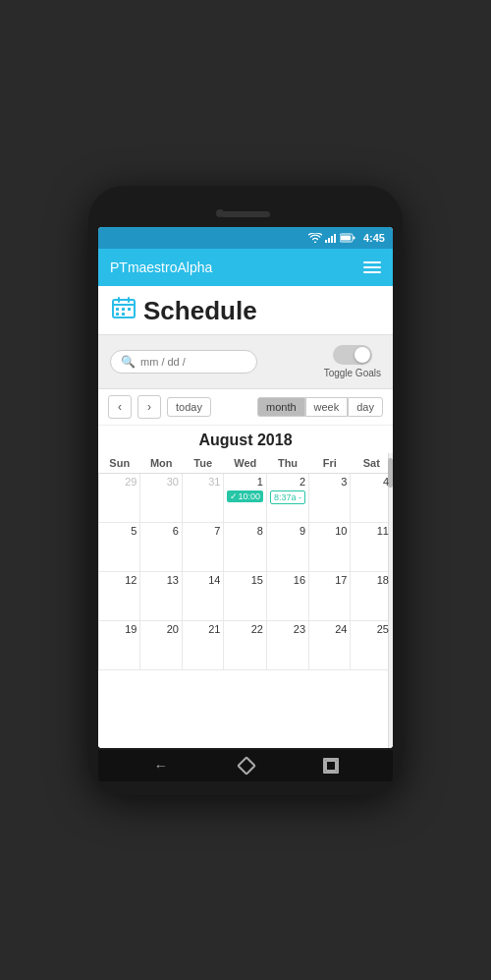 The width and height of the screenshot is (491, 980). Describe the element at coordinates (161, 766) in the screenshot. I see `back-button: ←` at that location.